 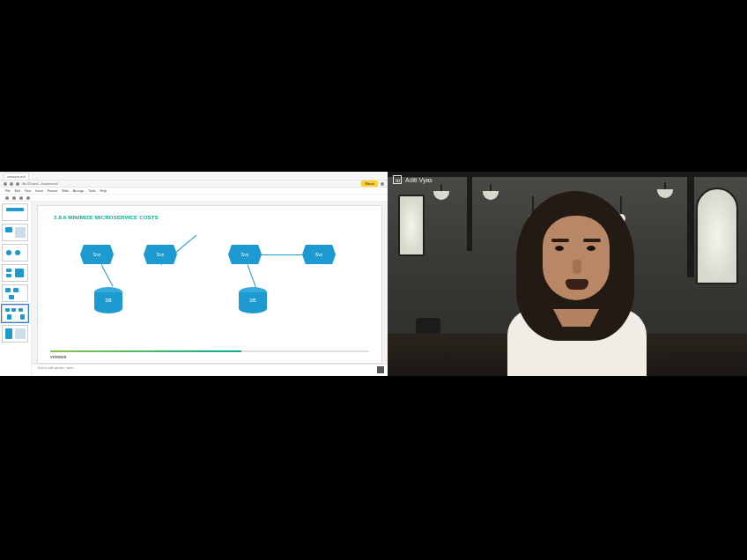 What do you see at coordinates (575, 284) in the screenshot?
I see `presenter-video` at bounding box center [575, 284].